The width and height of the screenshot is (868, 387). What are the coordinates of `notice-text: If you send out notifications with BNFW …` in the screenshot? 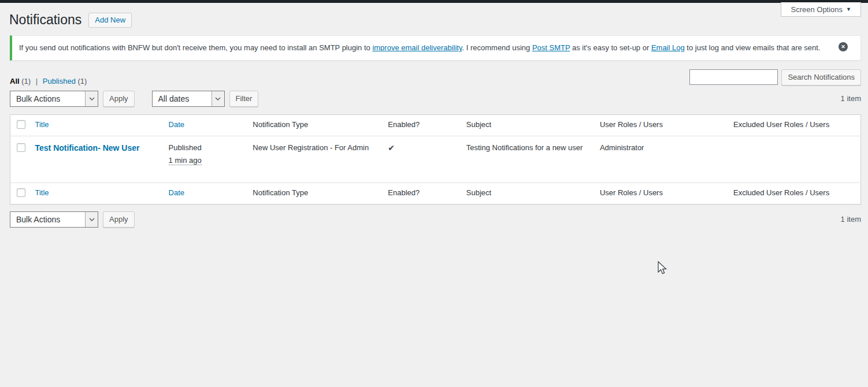 It's located at (195, 47).